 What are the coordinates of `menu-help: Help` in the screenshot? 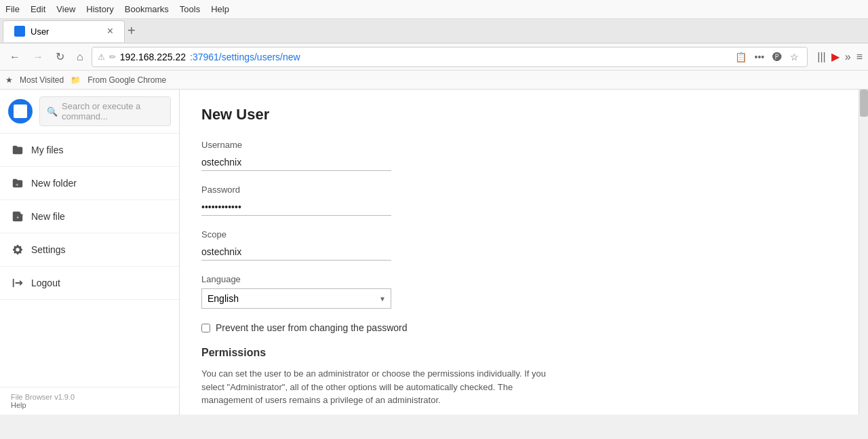 It's located at (220, 9).